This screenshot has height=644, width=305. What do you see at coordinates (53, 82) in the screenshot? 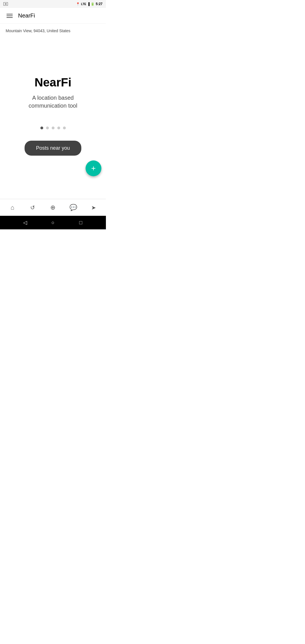
I see `brand-title: NearFi` at bounding box center [53, 82].